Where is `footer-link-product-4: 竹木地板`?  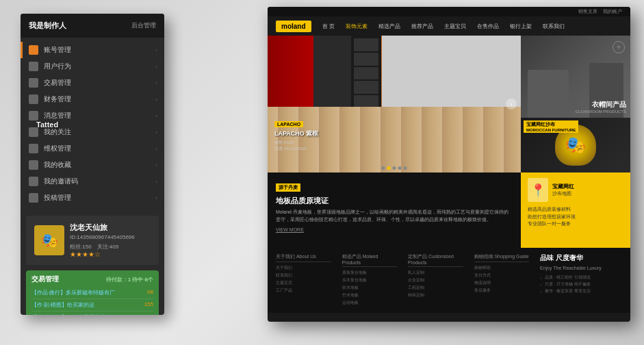 footer-link-product-4: 竹木地板 is located at coordinates (370, 296).